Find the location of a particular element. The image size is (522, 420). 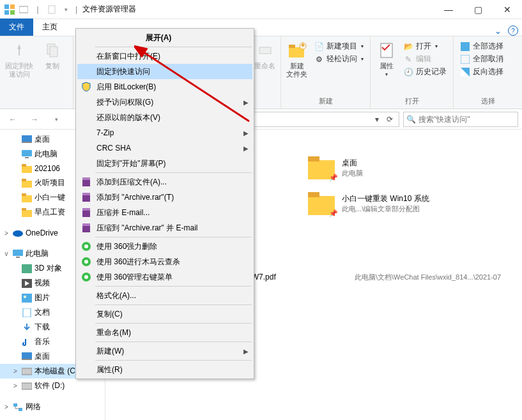

folder-tile: 📌小白一键重装 Win10 系统此电...\编辑文章部分配图 is located at coordinates (388, 204).